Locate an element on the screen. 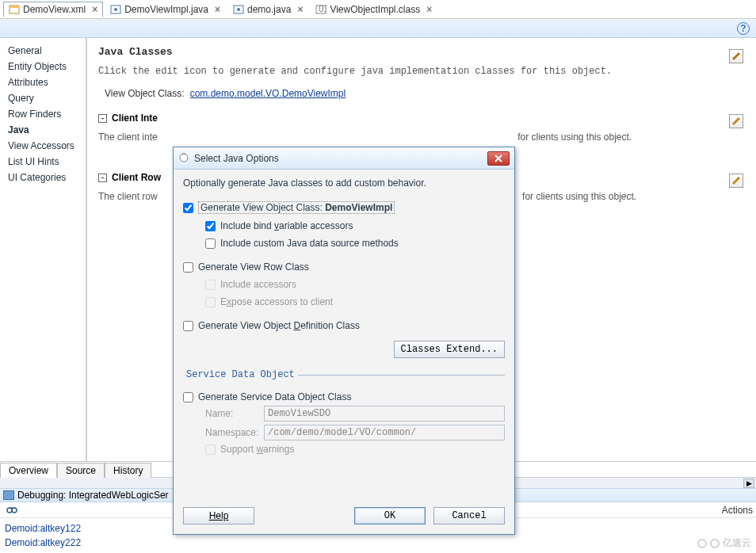 Image resolution: width=756 pixels, height=553 pixels. sdo-namespace-field is located at coordinates (384, 433).